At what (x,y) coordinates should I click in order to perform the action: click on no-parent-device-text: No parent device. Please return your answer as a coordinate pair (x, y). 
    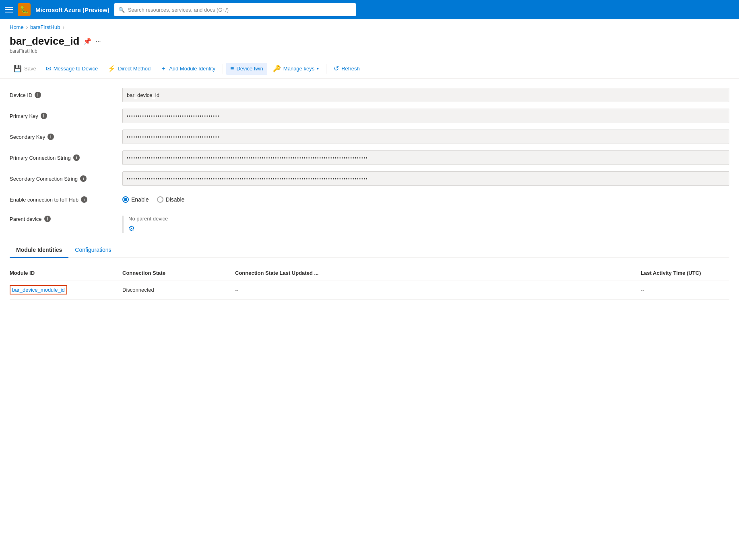
    Looking at the image, I should click on (148, 219).